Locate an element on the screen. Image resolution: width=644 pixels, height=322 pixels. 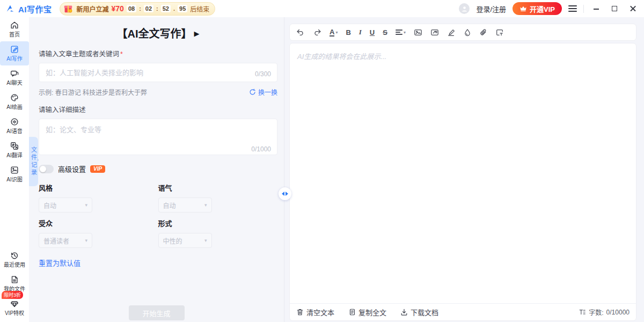
attachment-button is located at coordinates (483, 32).